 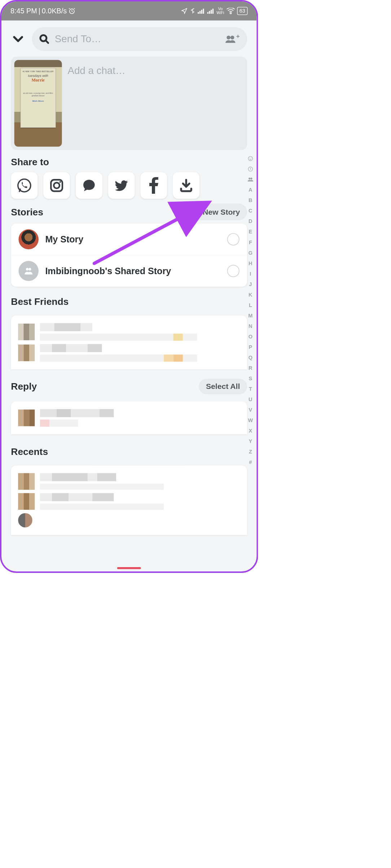 What do you see at coordinates (220, 11) in the screenshot?
I see `vowifi-label: VoWiFi` at bounding box center [220, 11].